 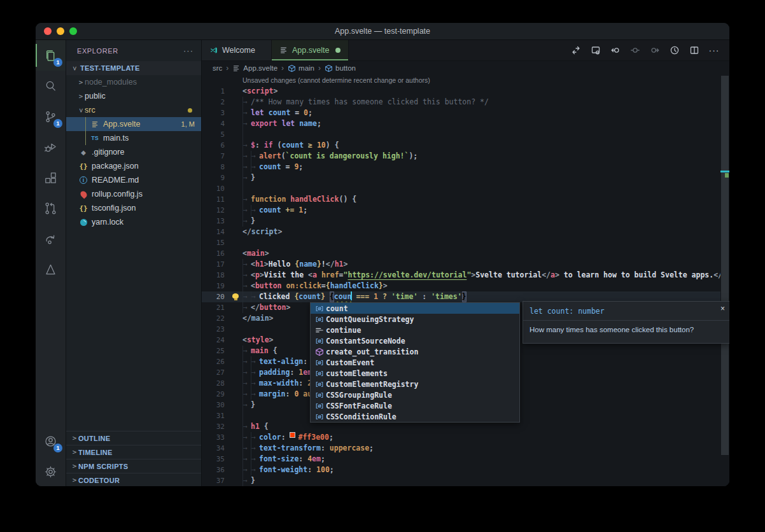 I want to click on open-preview-icon, so click(x=596, y=50).